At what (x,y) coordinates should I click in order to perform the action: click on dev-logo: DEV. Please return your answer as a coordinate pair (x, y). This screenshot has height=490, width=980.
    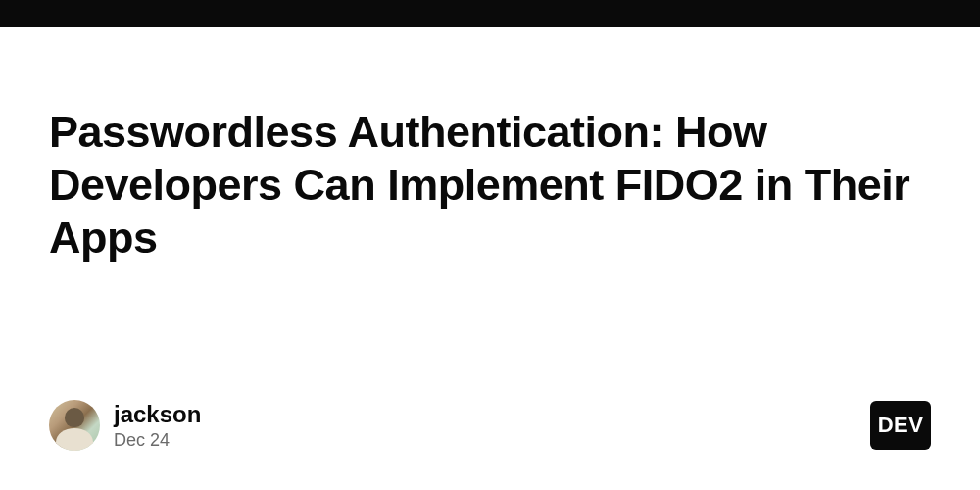
    Looking at the image, I should click on (901, 425).